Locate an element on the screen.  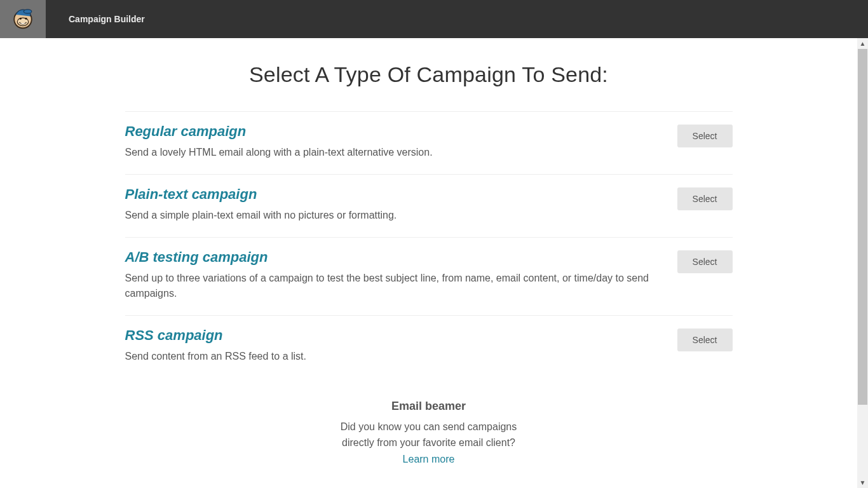
campaign-type-rss: RSS campaign Send content from an RSS fe… is located at coordinates (429, 347).